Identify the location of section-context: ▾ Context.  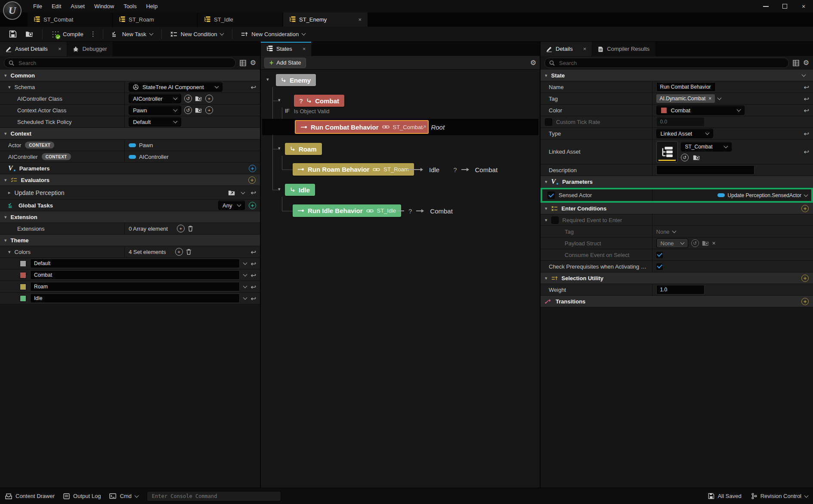
(130, 133).